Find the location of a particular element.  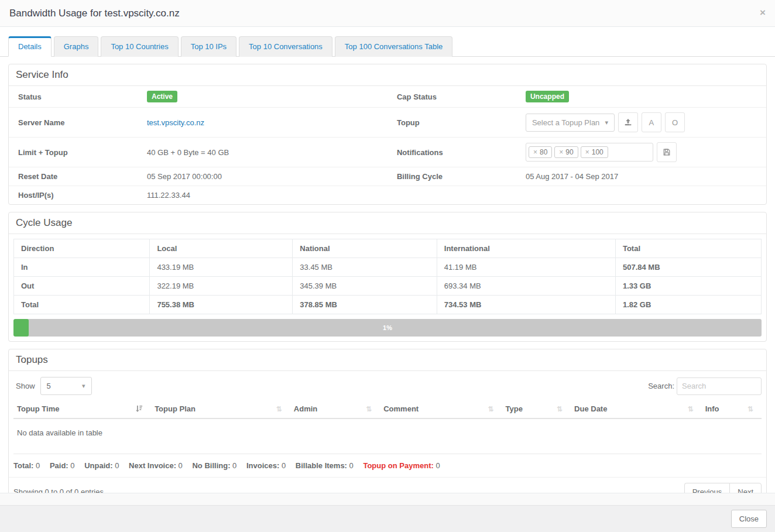

tab-top10-conversations: Top 10 Conversations is located at coordinates (286, 47).